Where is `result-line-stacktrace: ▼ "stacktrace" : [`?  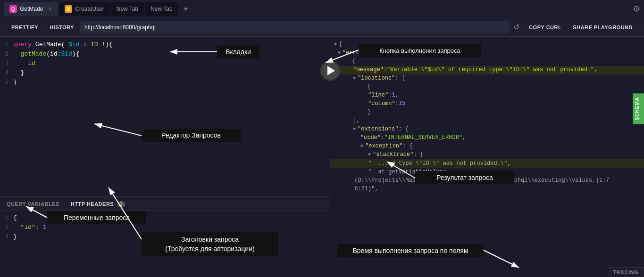
result-line-stacktrace: ▼ "stacktrace" : [ is located at coordinates (487, 155).